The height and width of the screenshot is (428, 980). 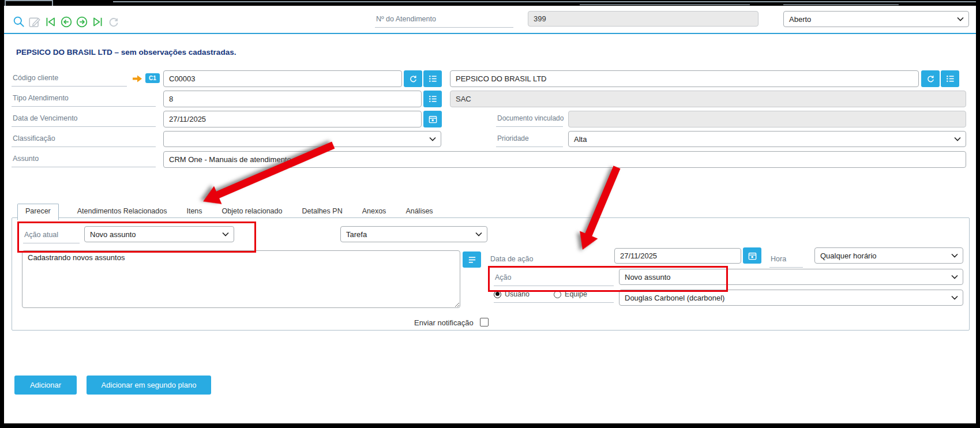 What do you see at coordinates (19, 22) in the screenshot?
I see `search-icon` at bounding box center [19, 22].